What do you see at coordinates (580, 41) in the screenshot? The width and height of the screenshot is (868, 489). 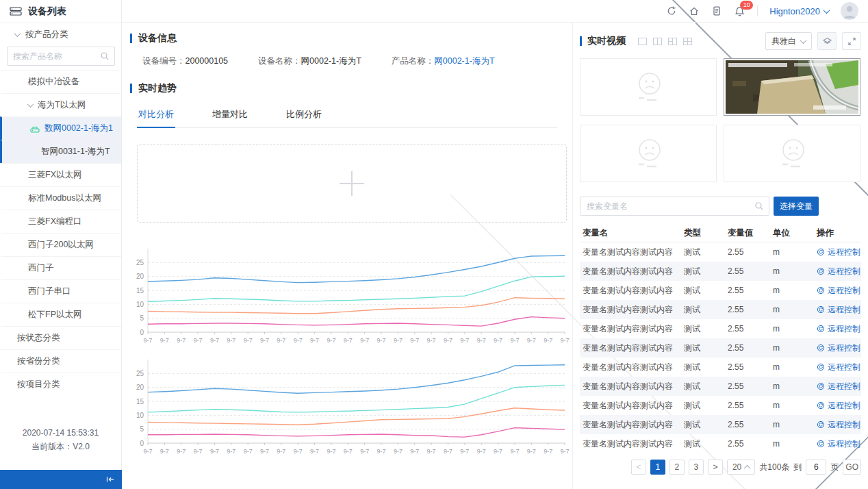 I see `section-accent-bar` at bounding box center [580, 41].